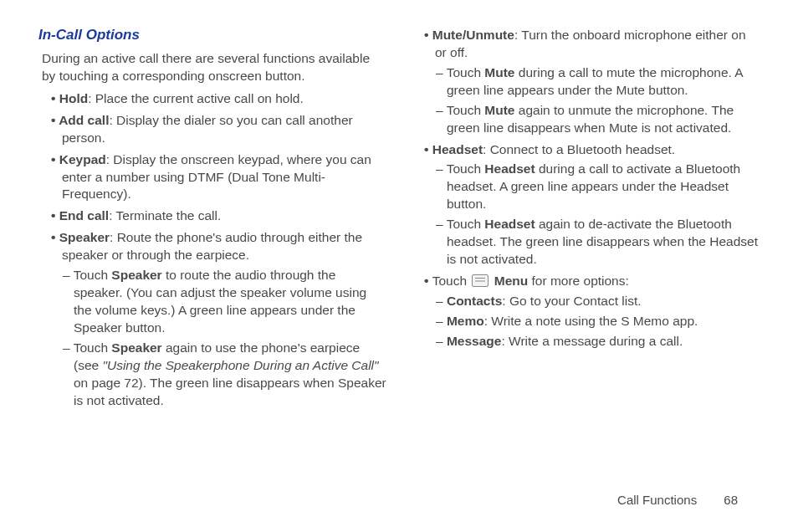  I want to click on text-message: : Write a message during a call., so click(592, 341).